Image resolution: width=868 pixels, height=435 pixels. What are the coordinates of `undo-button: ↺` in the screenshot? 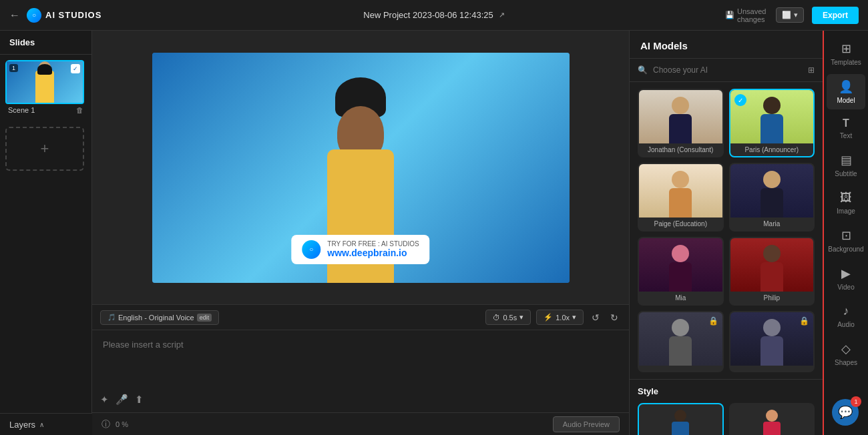 It's located at (596, 318).